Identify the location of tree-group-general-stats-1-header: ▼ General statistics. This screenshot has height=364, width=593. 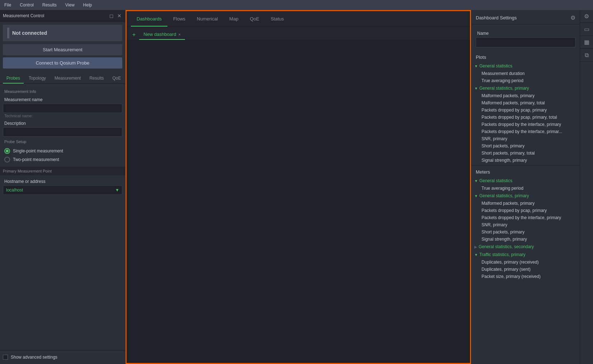
(526, 66).